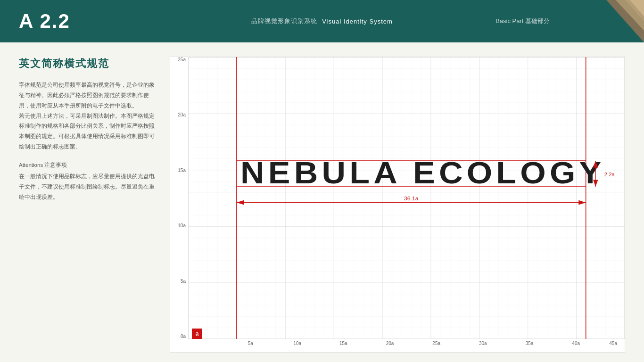 Image resolution: width=644 pixels, height=362 pixels. What do you see at coordinates (183, 59) in the screenshot?
I see `y-label-25a: 25a` at bounding box center [183, 59].